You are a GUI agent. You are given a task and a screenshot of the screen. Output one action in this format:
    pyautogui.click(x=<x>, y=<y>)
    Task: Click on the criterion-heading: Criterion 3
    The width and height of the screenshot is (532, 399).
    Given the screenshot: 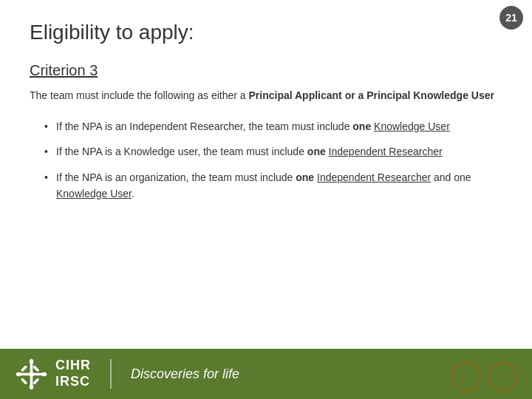 What is the action you would take?
    pyautogui.click(x=266, y=71)
    